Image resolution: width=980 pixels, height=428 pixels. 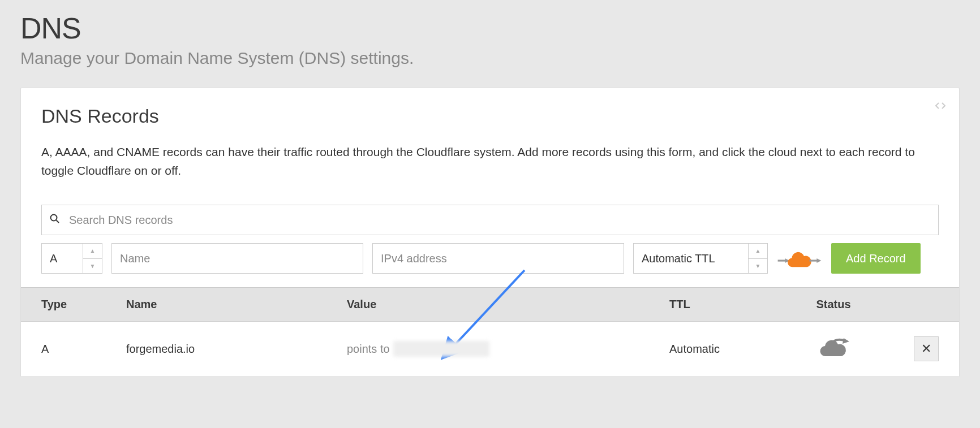 I want to click on card-title: DNS Records, so click(x=490, y=116).